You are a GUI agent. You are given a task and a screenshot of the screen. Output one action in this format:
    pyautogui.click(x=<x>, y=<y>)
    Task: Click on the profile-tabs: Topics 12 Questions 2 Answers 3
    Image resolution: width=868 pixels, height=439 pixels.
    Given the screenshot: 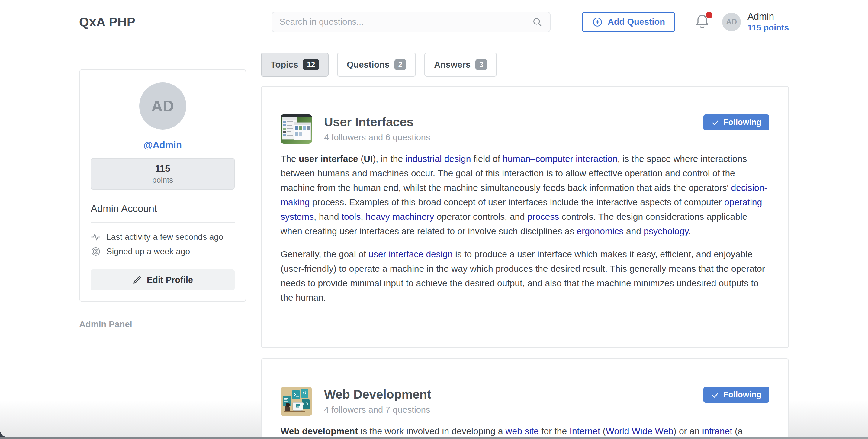 What is the action you would take?
    pyautogui.click(x=525, y=65)
    